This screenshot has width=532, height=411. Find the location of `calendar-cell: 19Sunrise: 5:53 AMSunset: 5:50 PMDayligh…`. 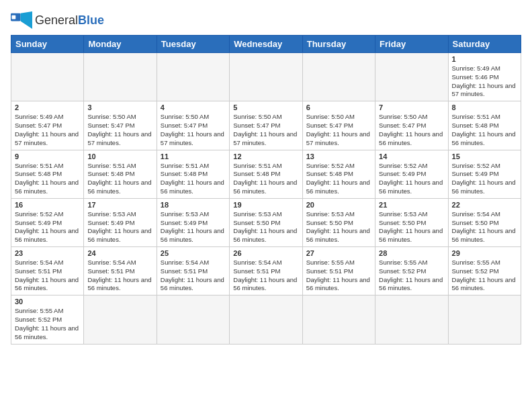

calendar-cell: 19Sunrise: 5:53 AMSunset: 5:50 PMDayligh… is located at coordinates (266, 222).